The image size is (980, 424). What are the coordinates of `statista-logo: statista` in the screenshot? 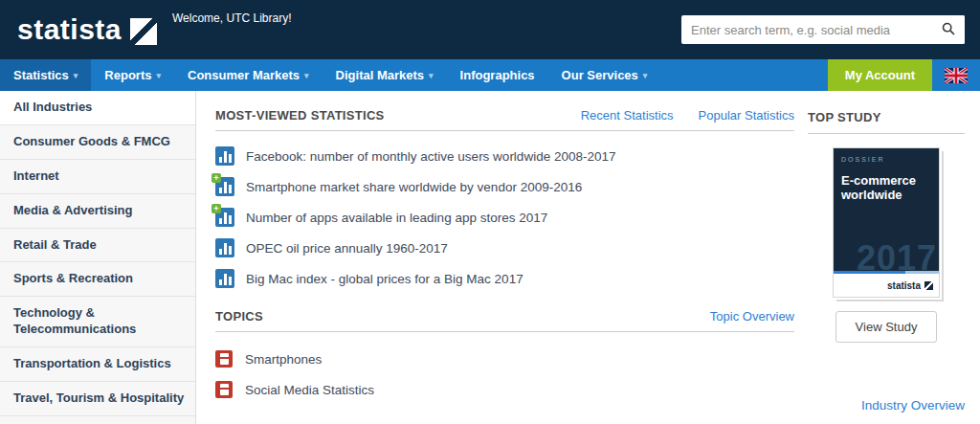 It's located at (87, 30).